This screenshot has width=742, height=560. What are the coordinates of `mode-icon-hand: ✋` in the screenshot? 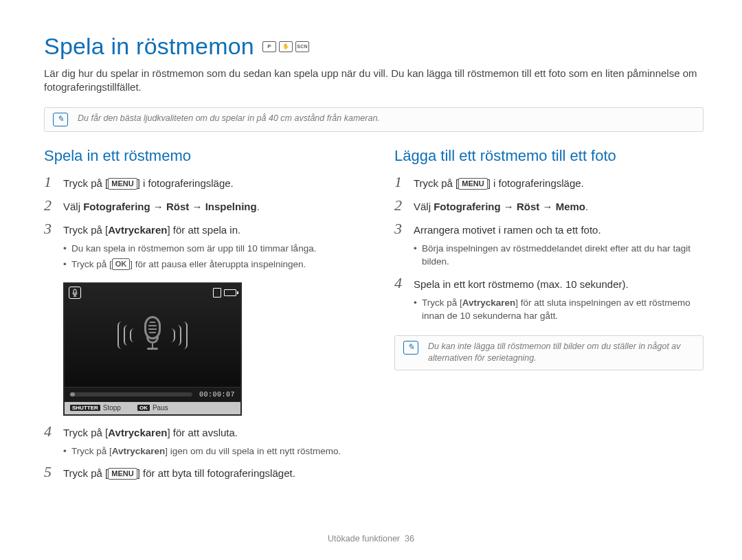 It's located at (286, 47).